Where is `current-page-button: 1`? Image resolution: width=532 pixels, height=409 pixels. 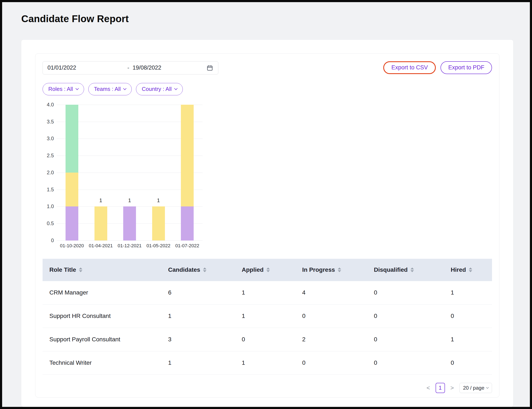
current-page-button: 1 is located at coordinates (440, 388).